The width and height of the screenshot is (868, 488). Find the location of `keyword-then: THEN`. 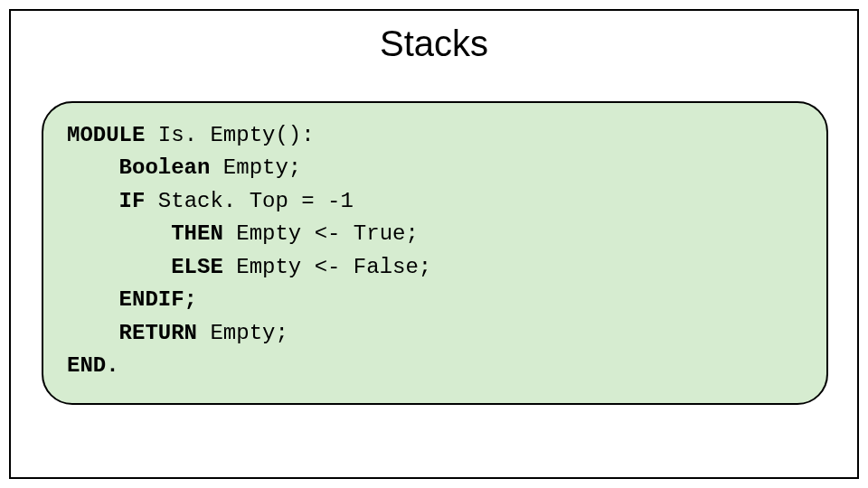

keyword-then: THEN is located at coordinates (145, 233).